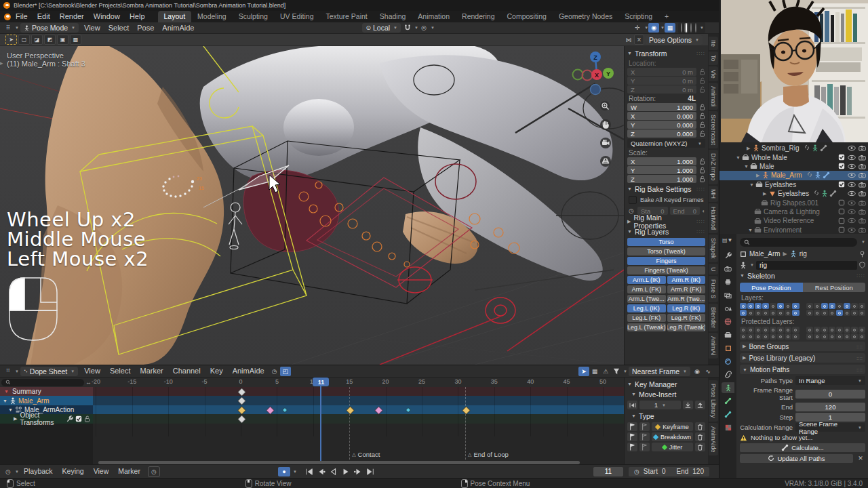 The image size is (868, 488). Describe the element at coordinates (662, 72) in the screenshot. I see `transform-field-x: X0 m` at that location.